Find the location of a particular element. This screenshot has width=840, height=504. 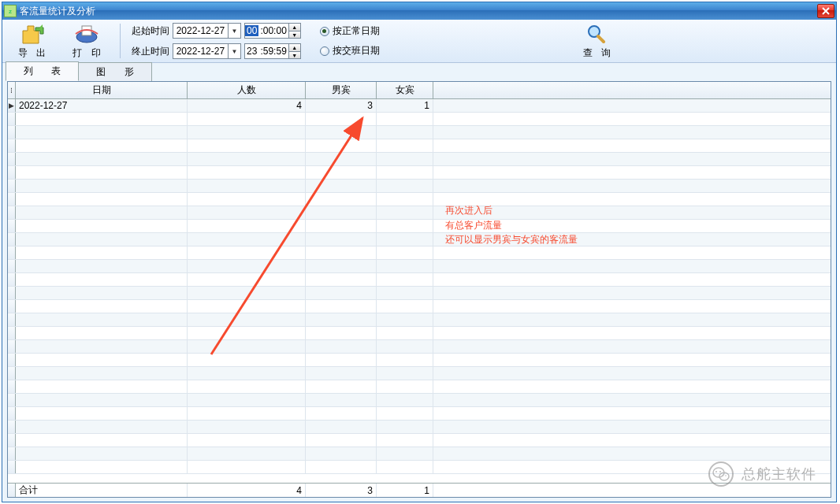

footer-female: 1 is located at coordinates (405, 490).